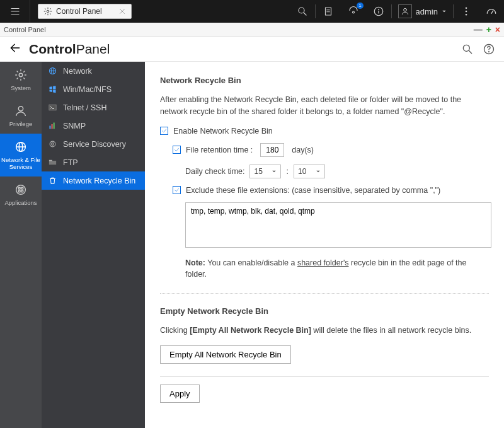 The width and height of the screenshot is (504, 428). Describe the element at coordinates (466, 11) in the screenshot. I see `kebab-icon` at that location.